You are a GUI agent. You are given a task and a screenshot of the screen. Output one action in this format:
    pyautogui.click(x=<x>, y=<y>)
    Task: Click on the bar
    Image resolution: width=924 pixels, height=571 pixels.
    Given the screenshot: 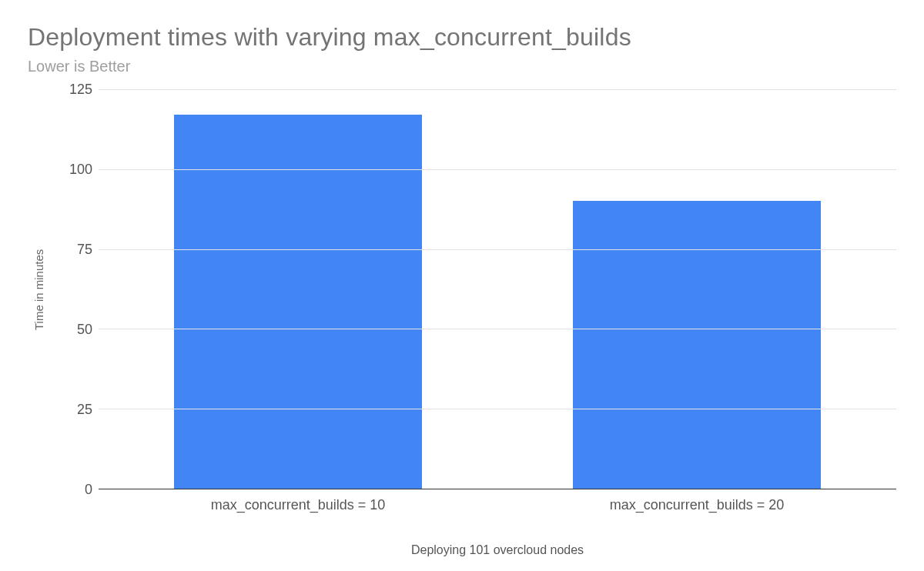 What is the action you would take?
    pyautogui.click(x=696, y=345)
    